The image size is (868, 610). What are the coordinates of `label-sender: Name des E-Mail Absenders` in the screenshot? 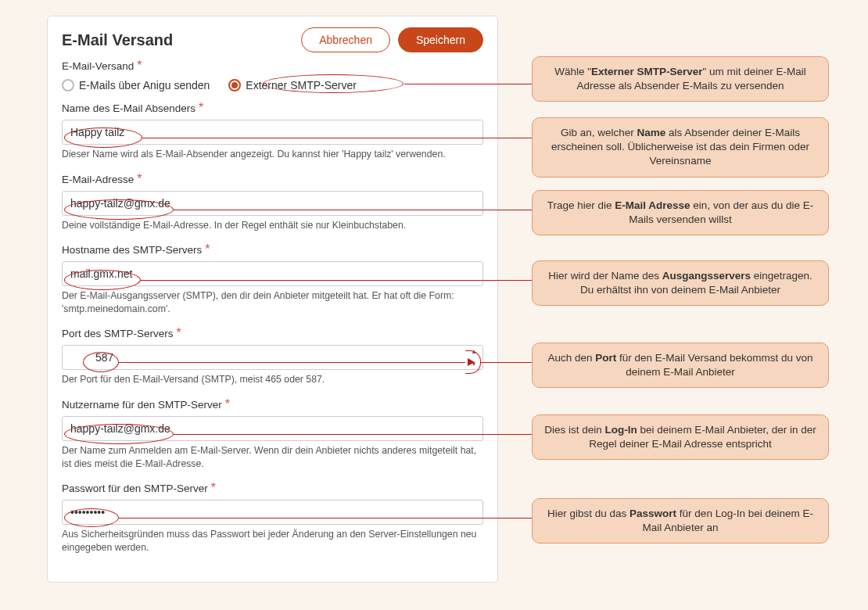 It's located at (128, 108).